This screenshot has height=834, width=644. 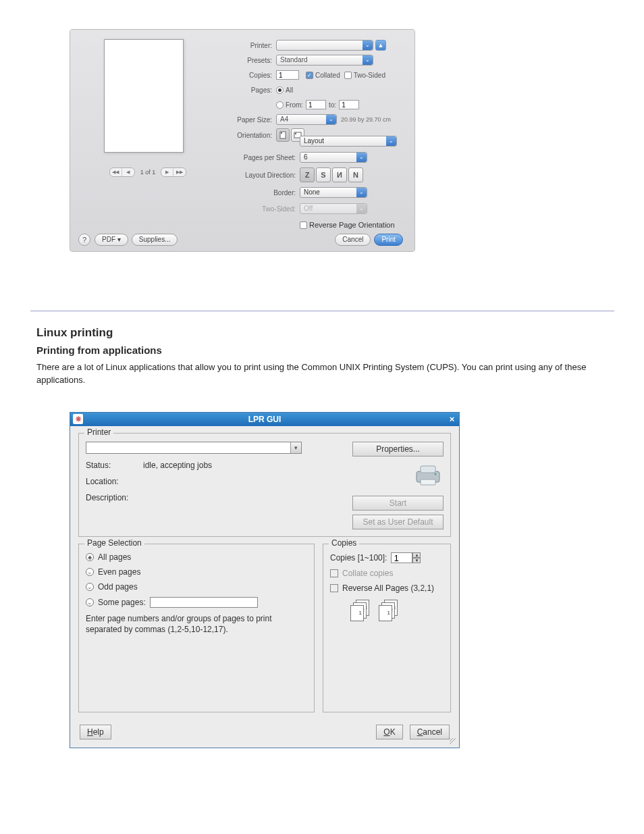 I want to click on all-pages-radio, so click(x=90, y=557).